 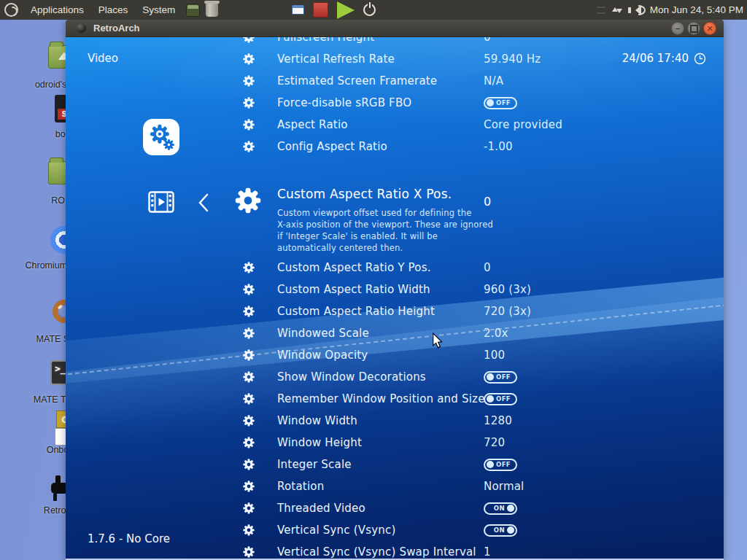 What do you see at coordinates (369, 10) in the screenshot?
I see `power-icon` at bounding box center [369, 10].